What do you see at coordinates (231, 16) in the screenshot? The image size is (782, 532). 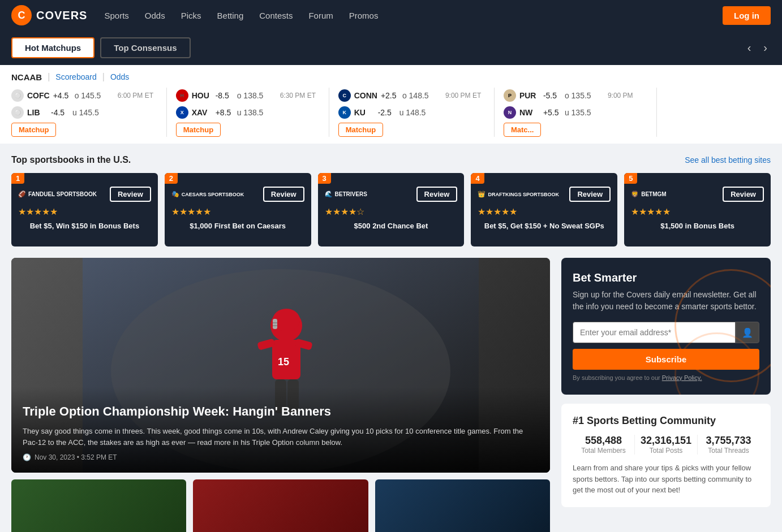 I see `nav-betting: Betting` at bounding box center [231, 16].